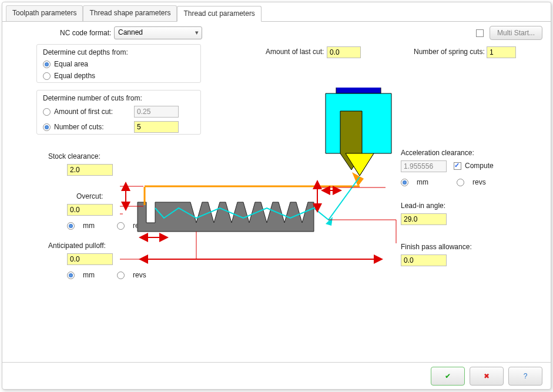  Describe the element at coordinates (276, 12) in the screenshot. I see `tab-bar: Toolpath parameters Thread shape paramet…` at that location.